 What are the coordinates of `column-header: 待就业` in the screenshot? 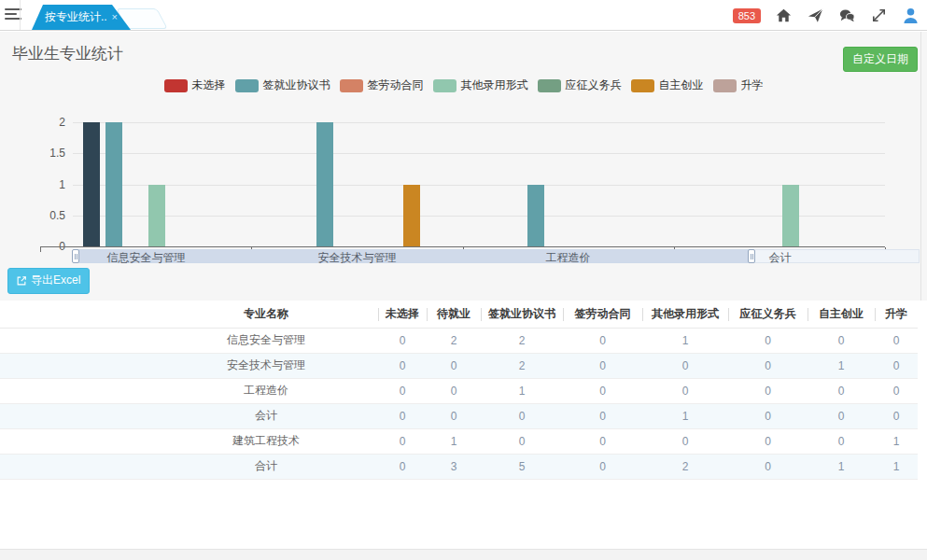 It's located at (454, 314).